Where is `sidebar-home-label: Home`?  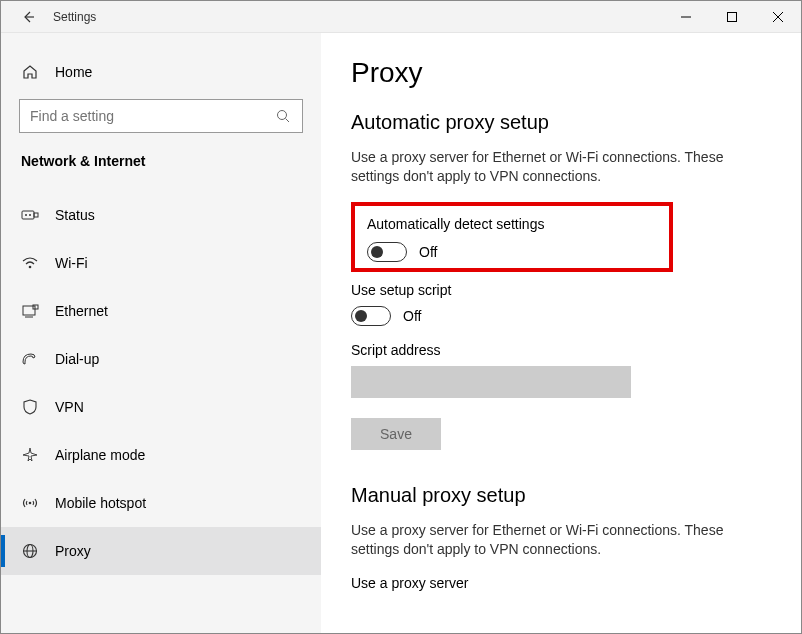
sidebar-home-label: Home is located at coordinates (74, 72).